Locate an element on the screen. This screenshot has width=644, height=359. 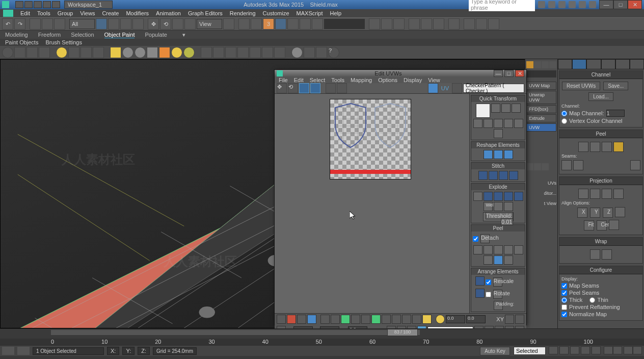
keyfilter-dropdown: Selected is located at coordinates (530, 351).